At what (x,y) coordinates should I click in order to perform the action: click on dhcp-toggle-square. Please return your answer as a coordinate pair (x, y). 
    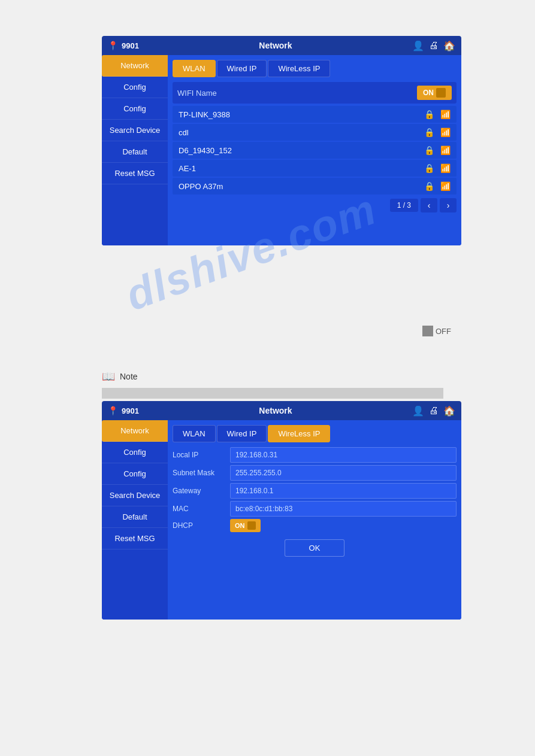
    Looking at the image, I should click on (252, 526).